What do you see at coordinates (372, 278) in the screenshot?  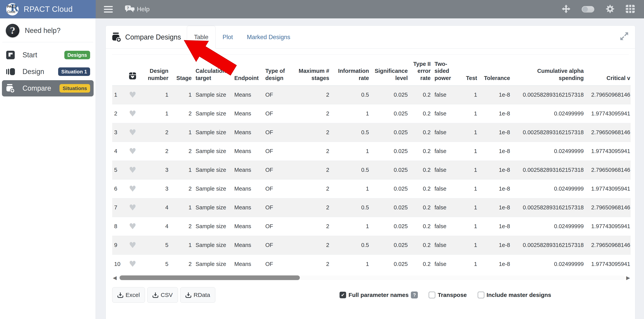 I see `scrollbar-track` at bounding box center [372, 278].